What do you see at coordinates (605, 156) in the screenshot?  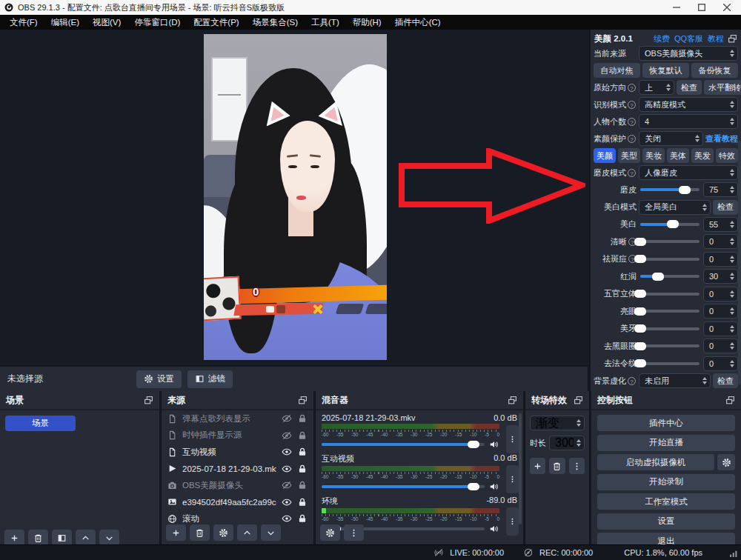 I see `beauty-tab: 美颜` at bounding box center [605, 156].